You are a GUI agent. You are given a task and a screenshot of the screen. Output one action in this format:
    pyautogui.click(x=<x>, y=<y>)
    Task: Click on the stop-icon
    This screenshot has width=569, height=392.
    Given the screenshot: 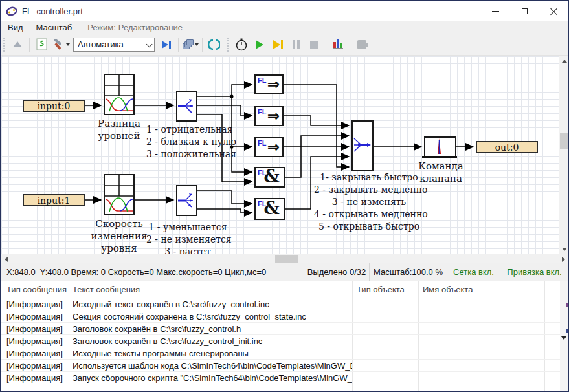 What is the action you would take?
    pyautogui.click(x=314, y=45)
    